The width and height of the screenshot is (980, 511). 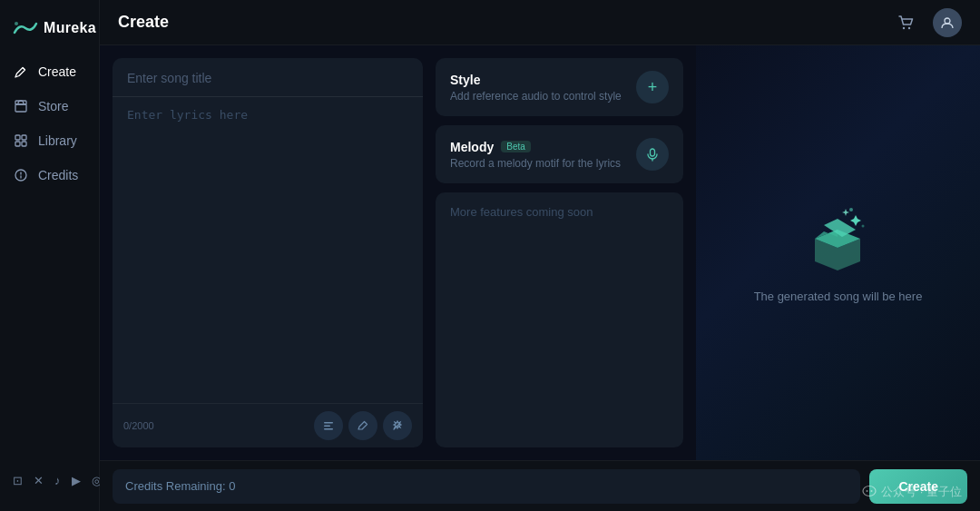 What do you see at coordinates (76, 481) in the screenshot?
I see `youtube-icon: ▶` at bounding box center [76, 481].